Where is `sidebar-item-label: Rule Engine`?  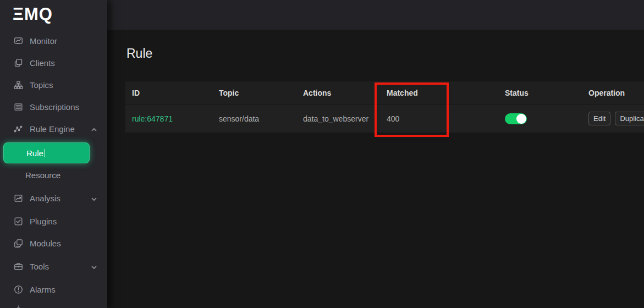 sidebar-item-label: Rule Engine is located at coordinates (52, 129).